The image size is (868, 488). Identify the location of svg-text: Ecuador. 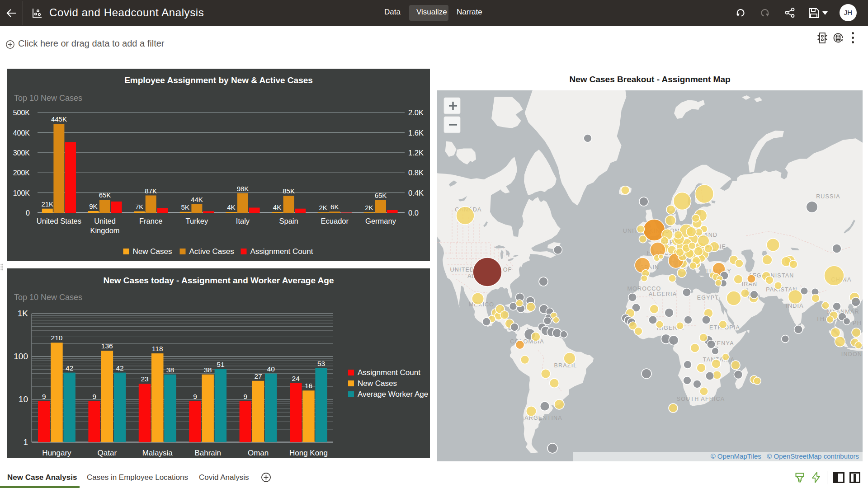
(335, 221).